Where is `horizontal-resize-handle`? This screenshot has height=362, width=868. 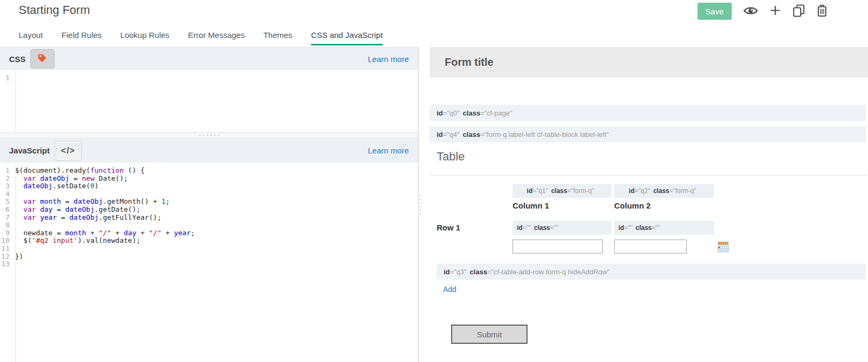
horizontal-resize-handle is located at coordinates (209, 135).